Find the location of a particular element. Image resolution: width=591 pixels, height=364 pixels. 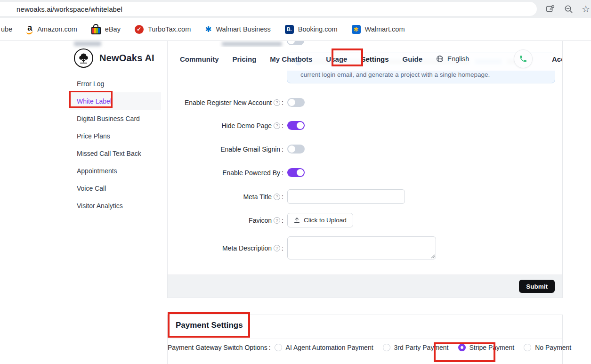

sidebar-item-missed-call-text-back: Missed Call Text Back is located at coordinates (115, 154).